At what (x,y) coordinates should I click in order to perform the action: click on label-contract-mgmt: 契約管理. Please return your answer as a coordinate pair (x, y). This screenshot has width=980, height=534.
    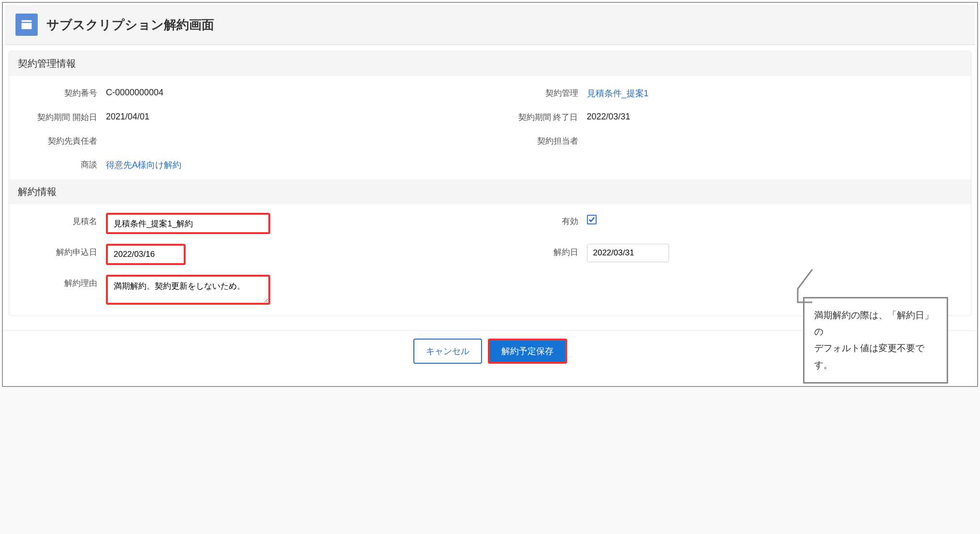
    Looking at the image, I should click on (539, 92).